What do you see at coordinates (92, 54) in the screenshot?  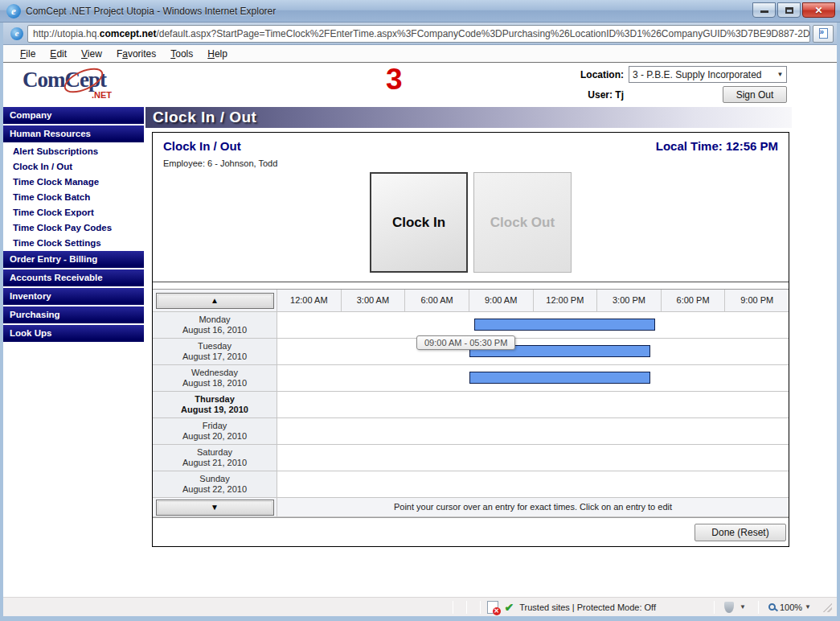 I see `menu-view: View` at bounding box center [92, 54].